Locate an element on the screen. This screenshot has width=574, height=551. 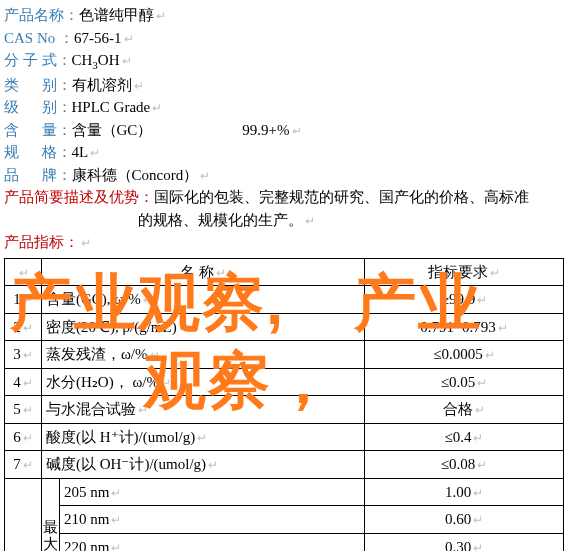
row-num: 3 is located at coordinates (24, 355).